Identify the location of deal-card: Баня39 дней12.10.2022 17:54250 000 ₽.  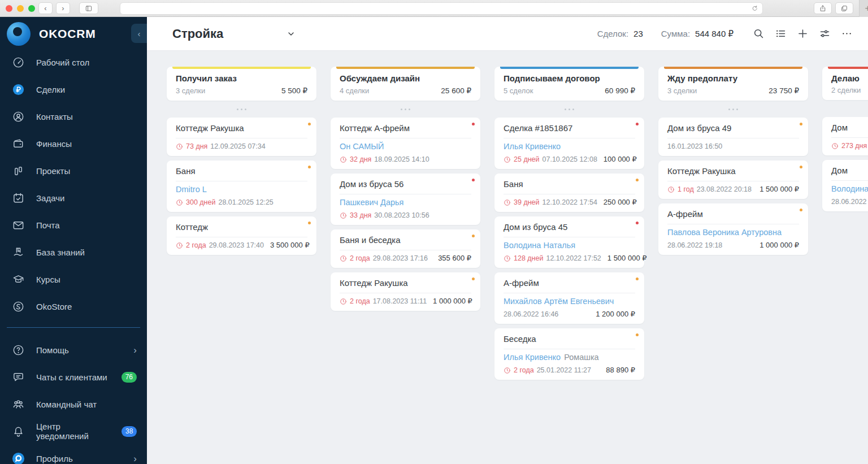
(570, 193).